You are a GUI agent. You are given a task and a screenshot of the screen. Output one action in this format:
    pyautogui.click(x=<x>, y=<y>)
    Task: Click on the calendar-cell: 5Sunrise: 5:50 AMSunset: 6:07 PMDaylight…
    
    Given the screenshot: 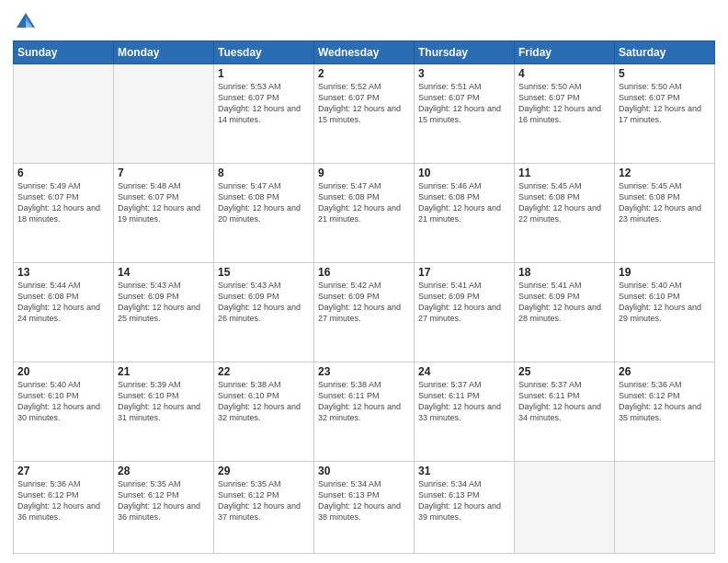 What is the action you would take?
    pyautogui.click(x=665, y=114)
    